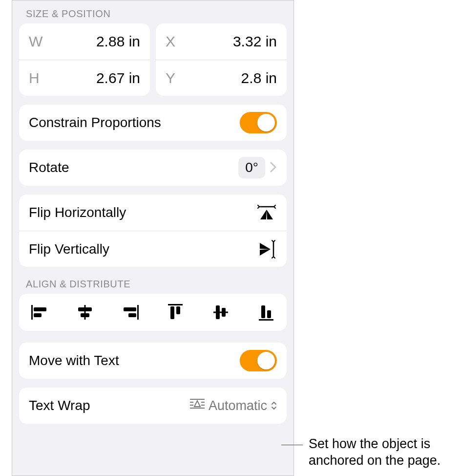 The image size is (460, 476). I want to click on text-wrap-row: Text Wrap Automatic, so click(153, 406).